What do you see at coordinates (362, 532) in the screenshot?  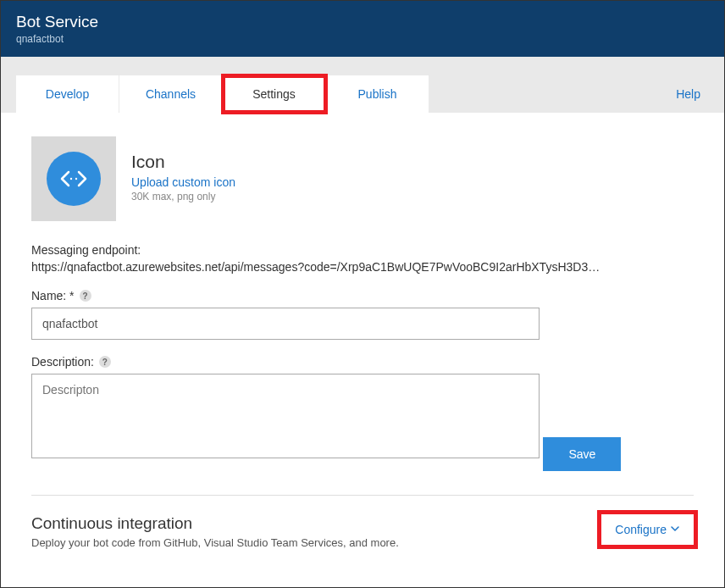 I see `continuous-integration-section: Continuous integration Deploy your bot c…` at bounding box center [362, 532].